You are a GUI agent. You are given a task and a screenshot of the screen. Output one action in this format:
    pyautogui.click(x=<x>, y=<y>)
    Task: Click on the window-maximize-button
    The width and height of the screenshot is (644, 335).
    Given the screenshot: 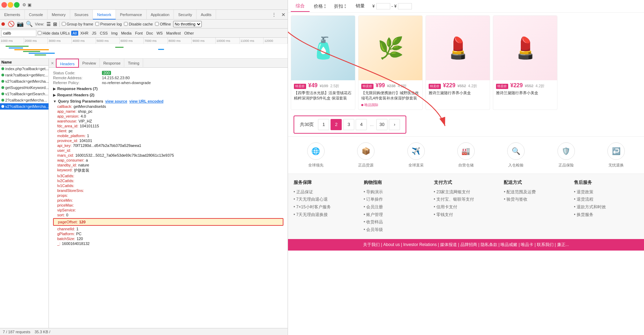 What is the action you would take?
    pyautogui.click(x=17, y=5)
    